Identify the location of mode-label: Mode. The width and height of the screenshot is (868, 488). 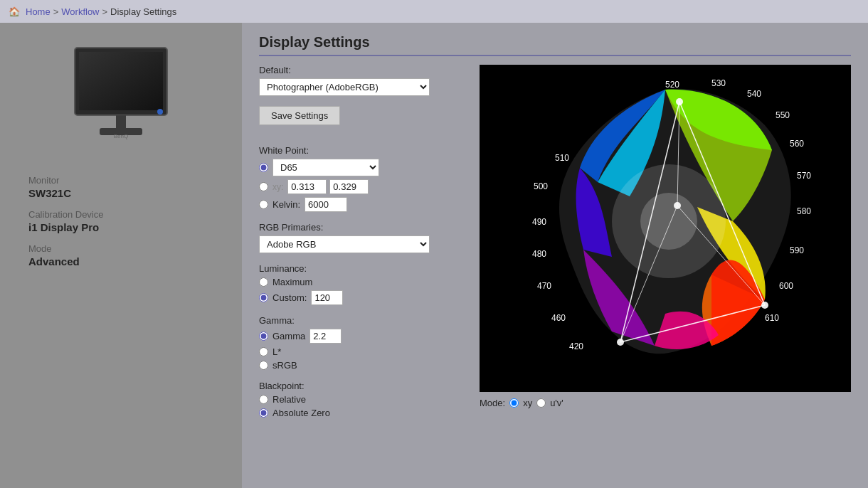
(128, 249).